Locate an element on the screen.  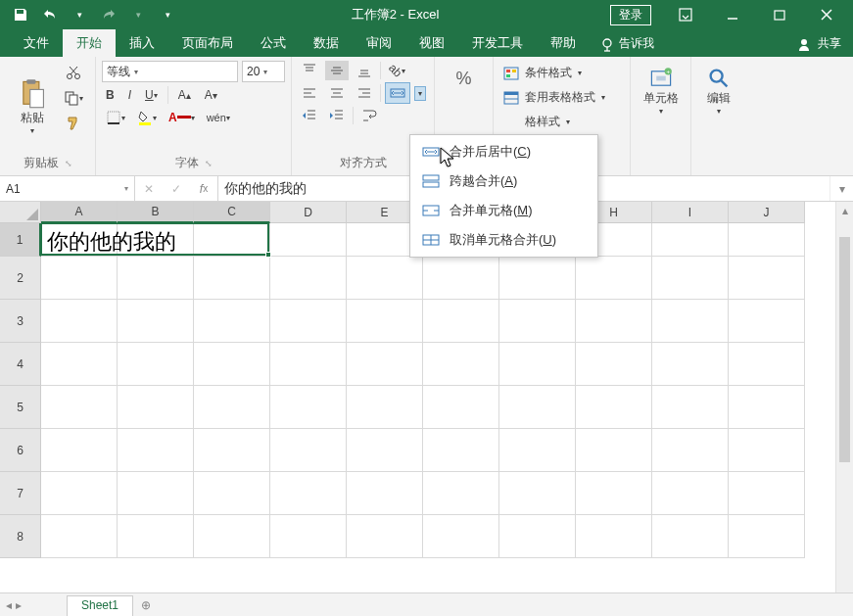
redo-dropdown: ▾ is located at coordinates (138, 15).